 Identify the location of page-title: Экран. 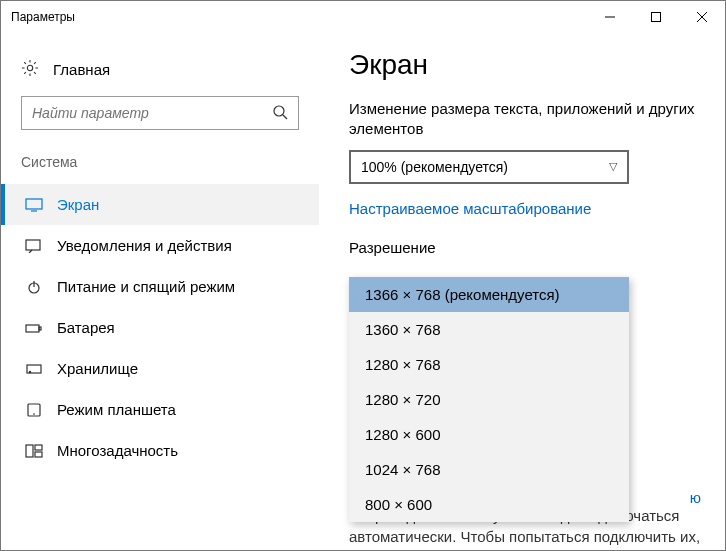
(527, 65).